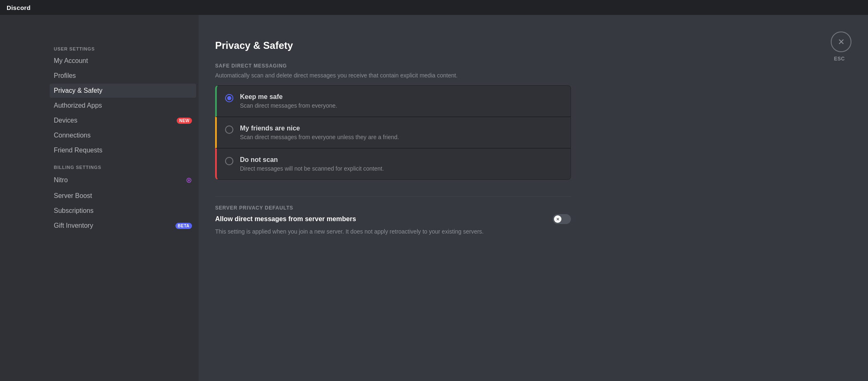  Describe the element at coordinates (842, 42) in the screenshot. I see `close-x-icon: ✕` at that location.